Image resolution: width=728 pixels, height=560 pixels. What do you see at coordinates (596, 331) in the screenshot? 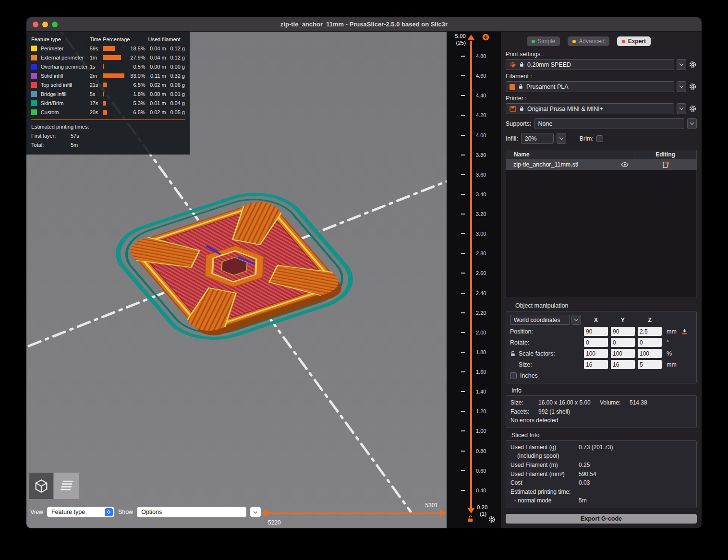
I see `position-x-input` at bounding box center [596, 331].